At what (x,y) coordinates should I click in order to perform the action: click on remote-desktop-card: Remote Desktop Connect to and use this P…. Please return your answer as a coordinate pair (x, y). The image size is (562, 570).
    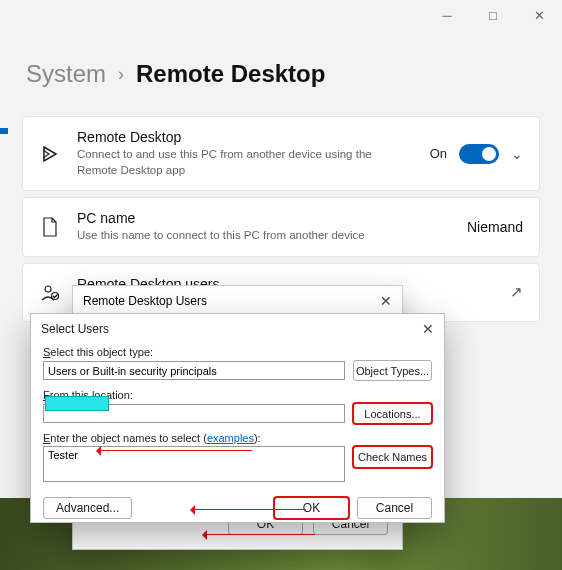
    Looking at the image, I should click on (281, 154).